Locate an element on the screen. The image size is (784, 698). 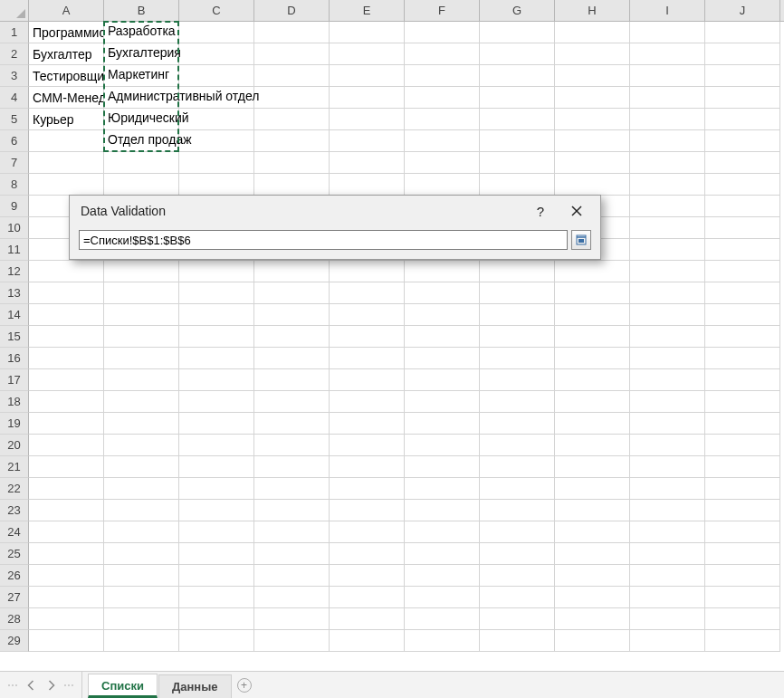
cell-H26 is located at coordinates (592, 576).